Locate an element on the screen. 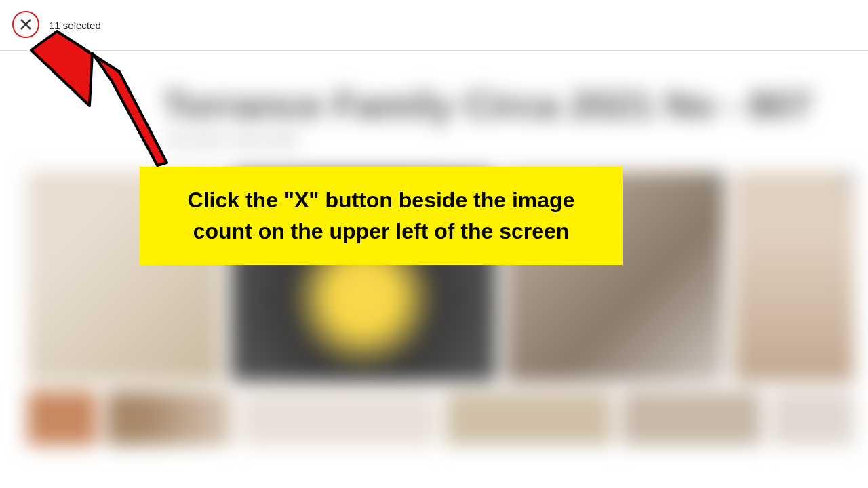 The width and height of the screenshot is (868, 488). album-title-blurred: Torrance Family Circa 2021 No - 807 is located at coordinates (441, 104).